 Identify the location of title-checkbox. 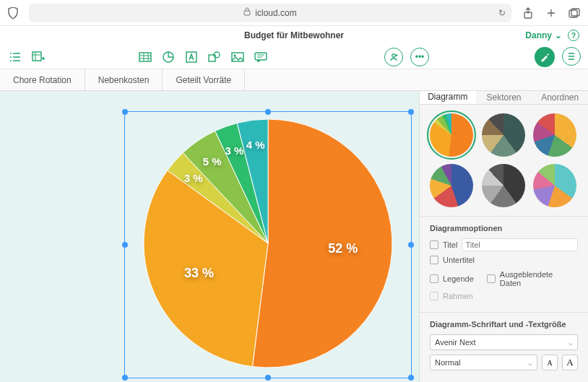
(434, 245).